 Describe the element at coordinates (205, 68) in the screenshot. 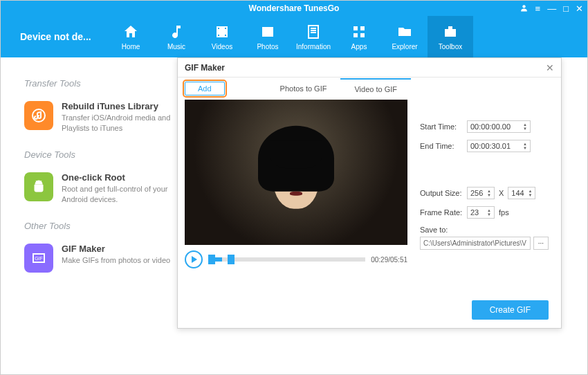

I see `dialog-title: GIF Maker` at that location.